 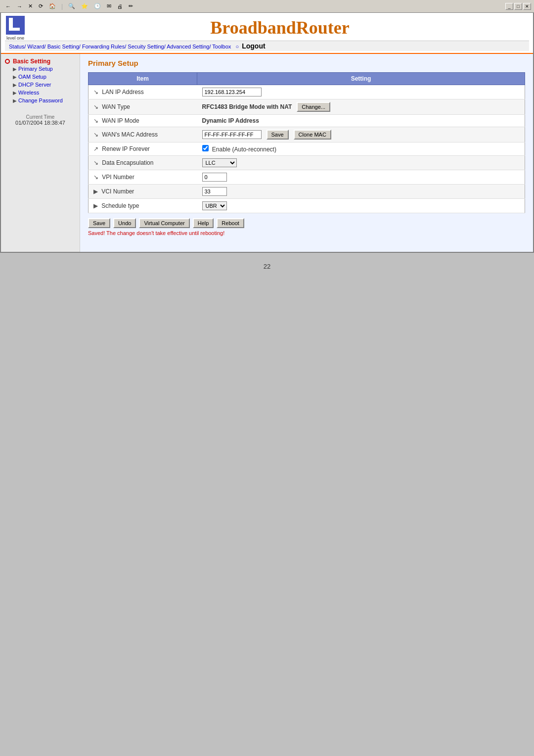 What do you see at coordinates (41, 117) in the screenshot?
I see `current-time-label: Current Time` at bounding box center [41, 117].